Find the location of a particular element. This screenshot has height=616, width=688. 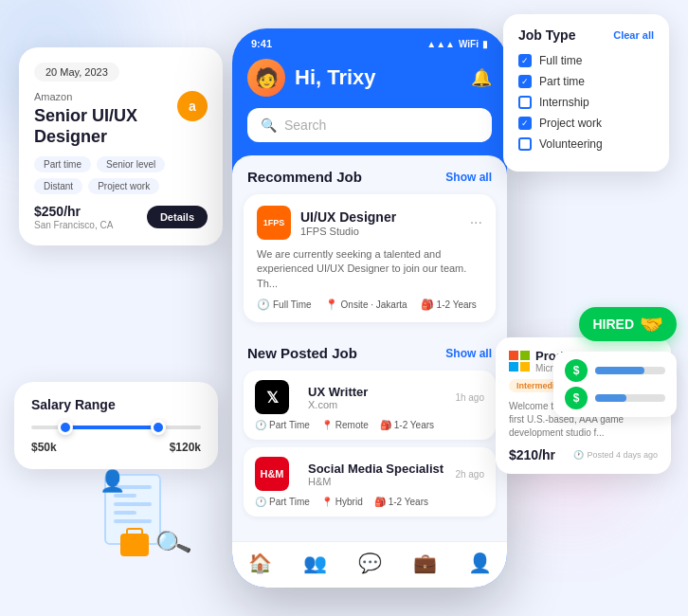

recommend-title: Recommend Job is located at coordinates (305, 176).